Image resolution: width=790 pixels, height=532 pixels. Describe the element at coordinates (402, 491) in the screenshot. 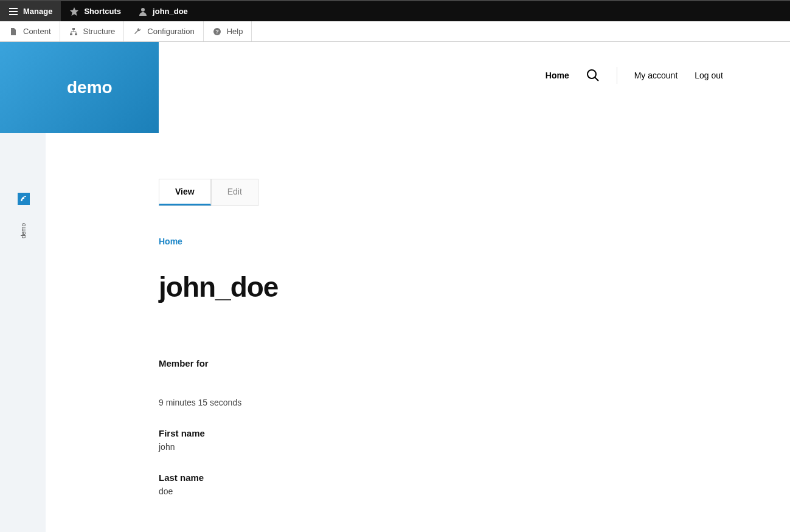

I see `last-name-value: doe` at that location.